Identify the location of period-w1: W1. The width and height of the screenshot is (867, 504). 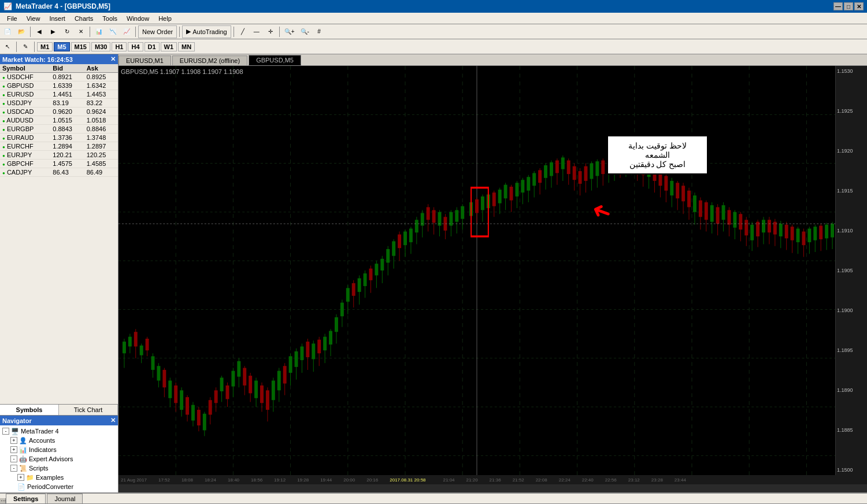
(169, 47).